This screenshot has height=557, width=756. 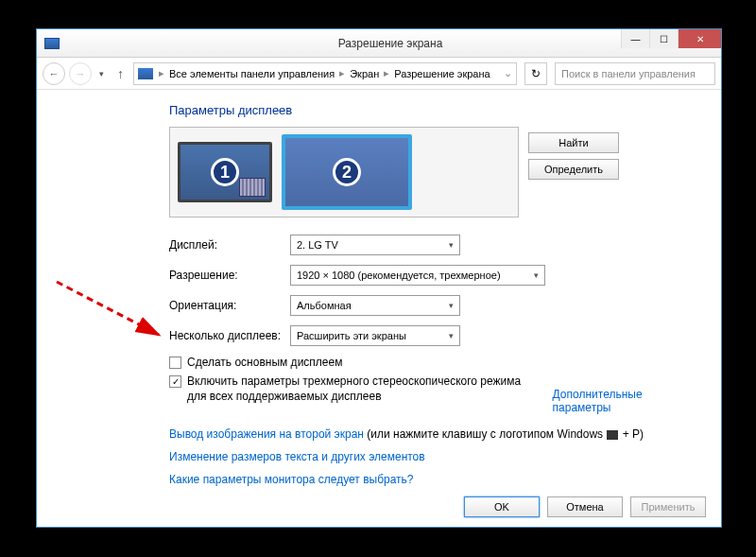 I want to click on stereo-checkbox, so click(x=176, y=382).